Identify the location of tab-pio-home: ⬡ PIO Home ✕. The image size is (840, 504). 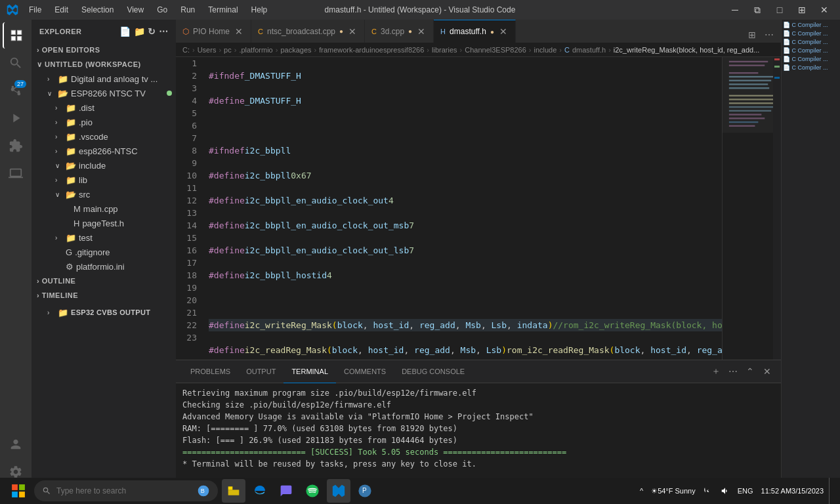
(214, 32).